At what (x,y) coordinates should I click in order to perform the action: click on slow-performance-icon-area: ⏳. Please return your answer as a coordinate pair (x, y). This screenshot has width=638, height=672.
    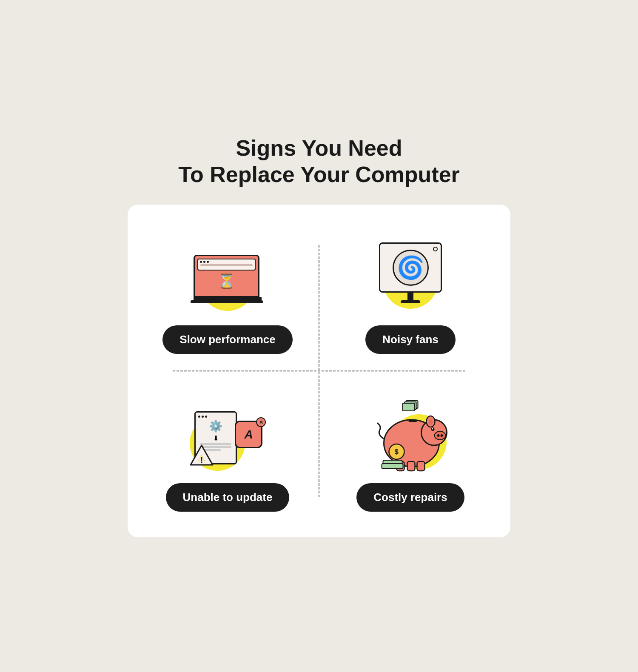
    Looking at the image, I should click on (228, 273).